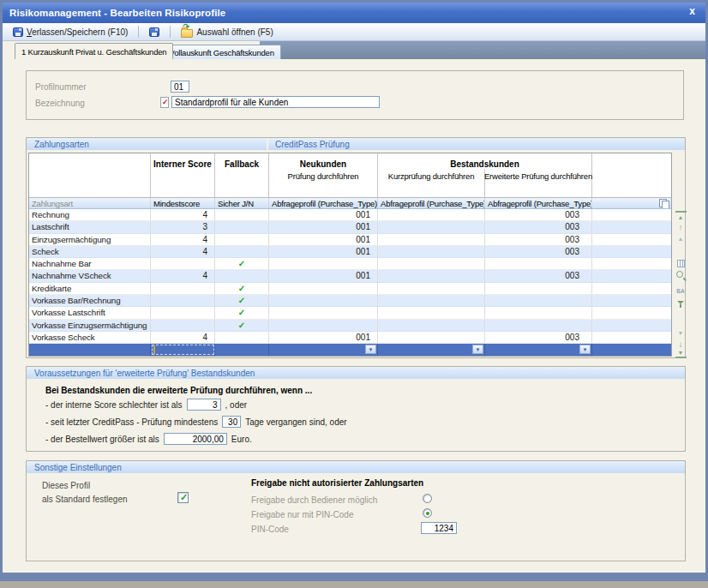  Describe the element at coordinates (350, 289) in the screenshot. I see `table-row: Kreditkarte` at that location.